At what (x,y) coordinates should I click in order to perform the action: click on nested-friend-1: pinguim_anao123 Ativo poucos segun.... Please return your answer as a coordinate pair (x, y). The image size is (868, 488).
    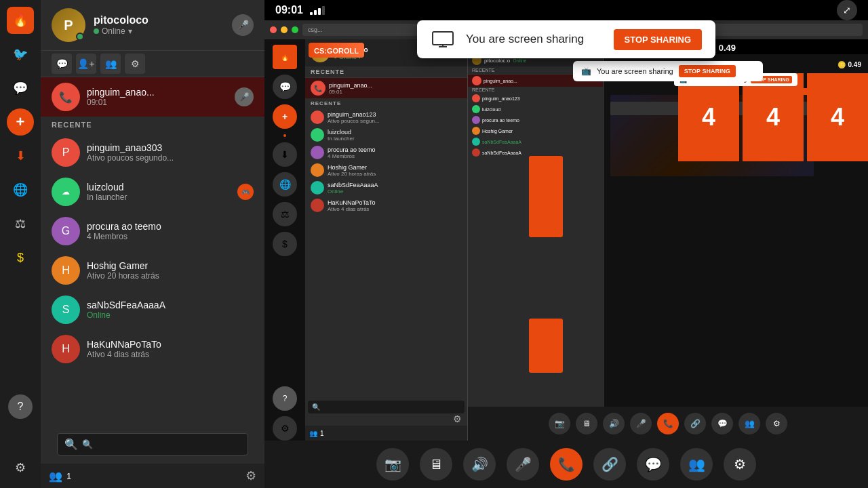
    Looking at the image, I should click on (387, 117).